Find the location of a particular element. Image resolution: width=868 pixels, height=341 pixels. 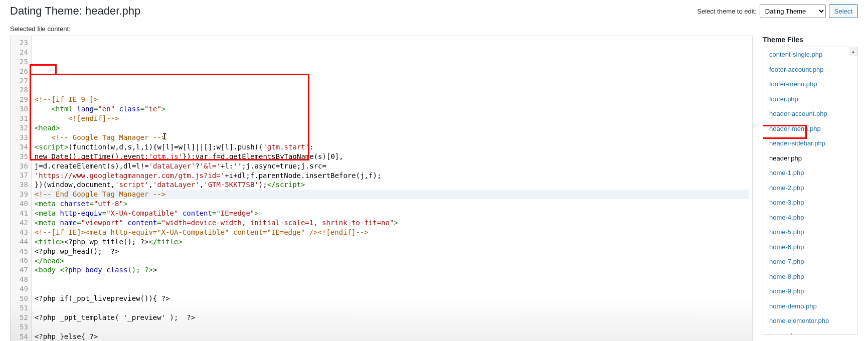

file-item: home-3.php is located at coordinates (810, 203).